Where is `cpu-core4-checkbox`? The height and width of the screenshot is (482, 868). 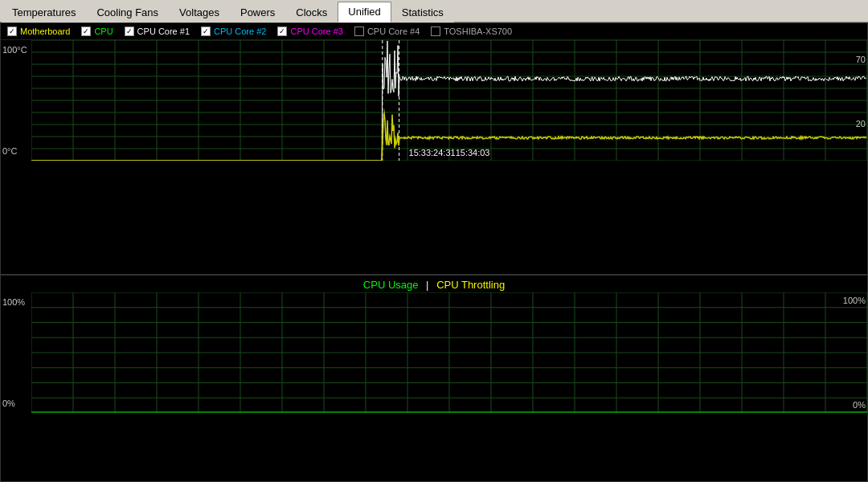 cpu-core4-checkbox is located at coordinates (359, 31).